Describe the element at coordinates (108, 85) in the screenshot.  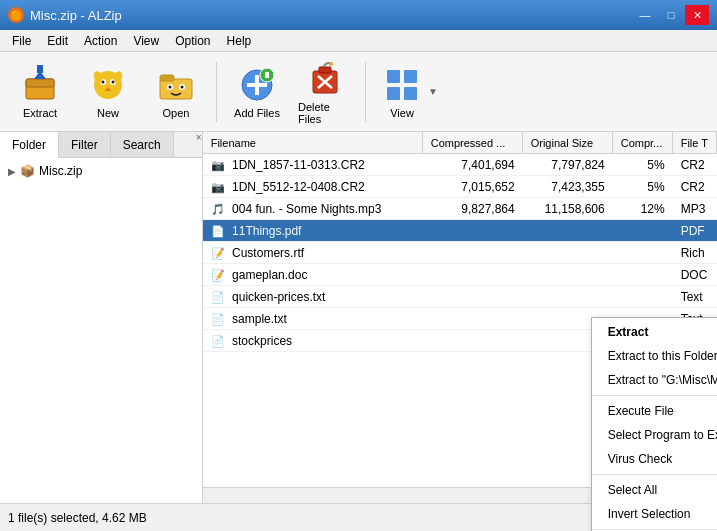
I see `new-icon` at that location.